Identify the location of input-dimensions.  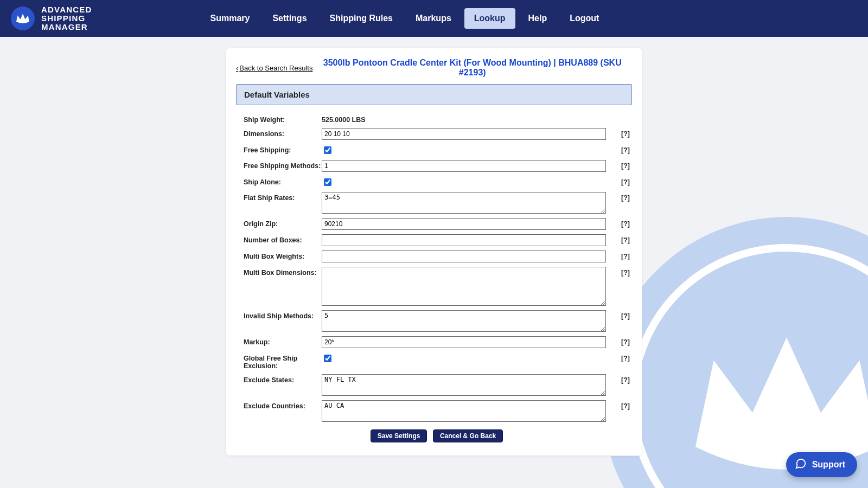
(464, 134).